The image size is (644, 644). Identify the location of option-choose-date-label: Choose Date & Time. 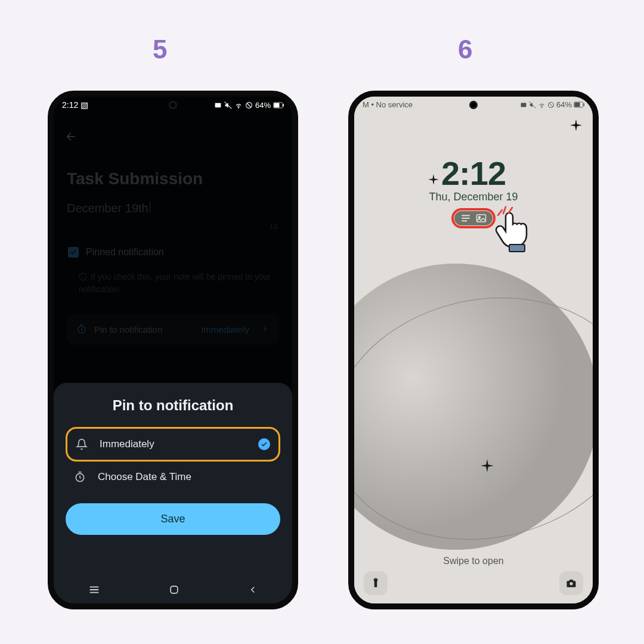
(185, 477).